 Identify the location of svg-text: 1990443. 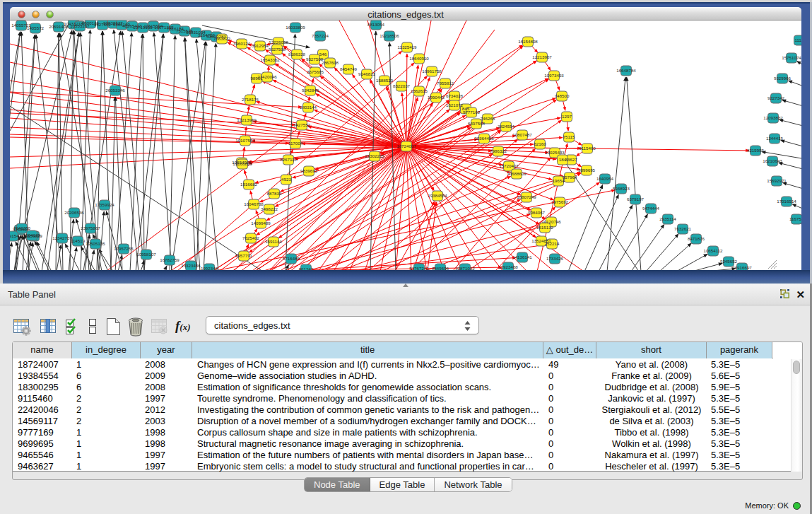
(437, 98).